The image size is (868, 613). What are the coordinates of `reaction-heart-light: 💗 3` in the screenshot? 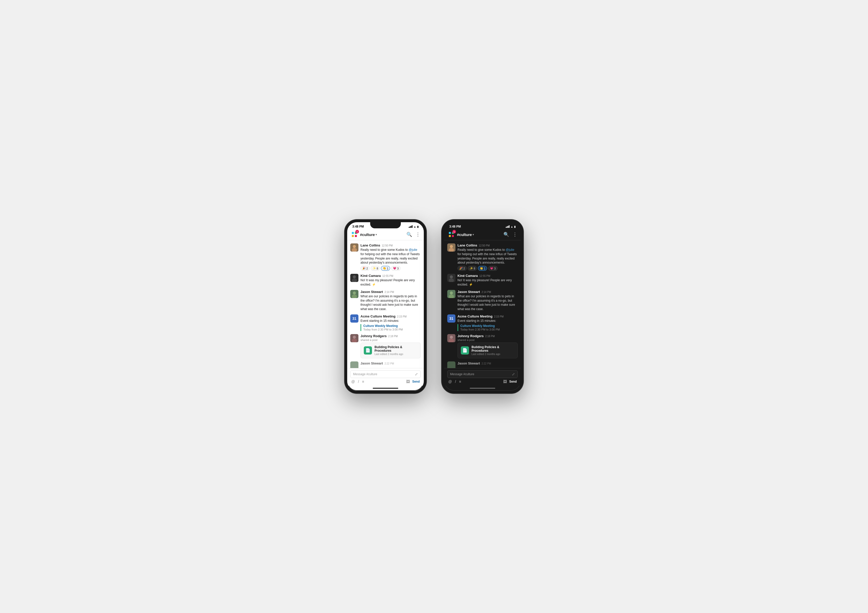 It's located at (396, 268).